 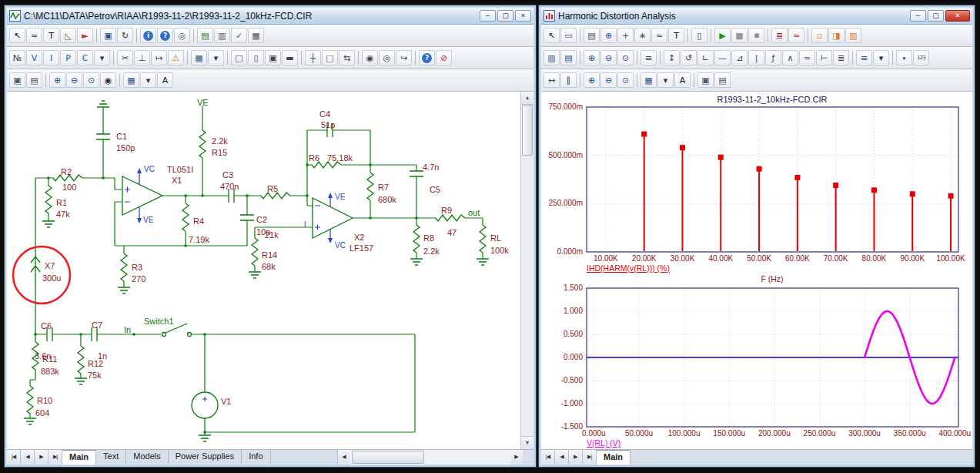 What do you see at coordinates (205, 35) in the screenshot?
I see `region-enable-button: ▤` at bounding box center [205, 35].